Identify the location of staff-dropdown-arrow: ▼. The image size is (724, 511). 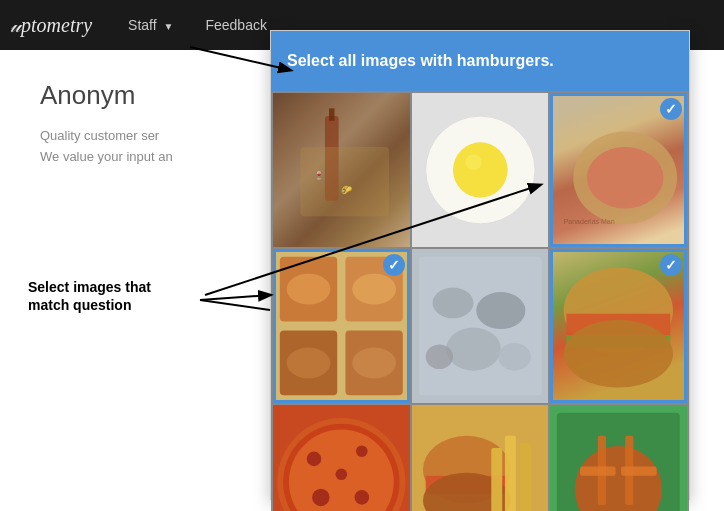
(169, 26).